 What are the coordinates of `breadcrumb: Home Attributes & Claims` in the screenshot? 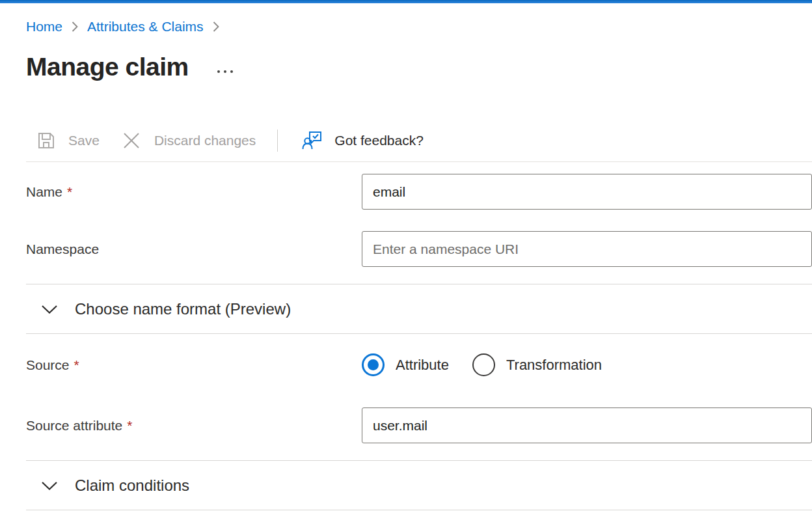 It's located at (419, 27).